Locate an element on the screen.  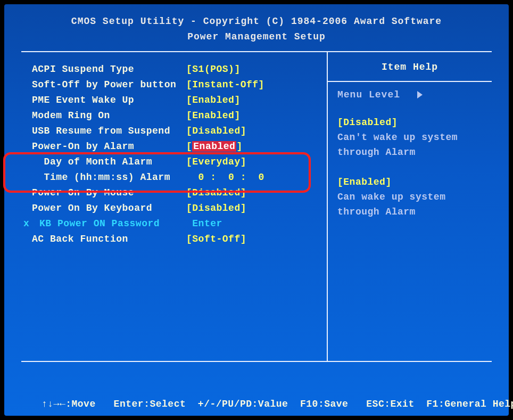
setting-label: Time (hh:mm:ss) Alarm is located at coordinates (109, 178).